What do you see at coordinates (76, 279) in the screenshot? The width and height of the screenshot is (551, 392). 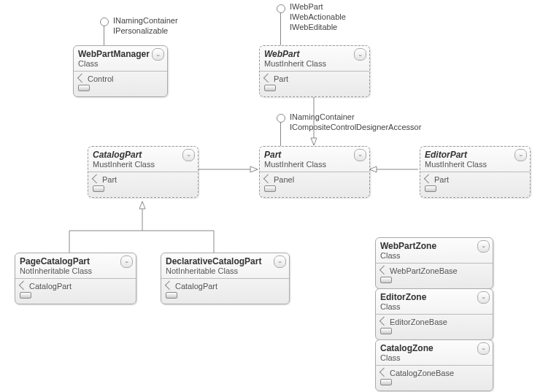 I see `class-pagecatalogpart: PageCatalogPart NotInheritable Class ⌄ C…` at bounding box center [76, 279].